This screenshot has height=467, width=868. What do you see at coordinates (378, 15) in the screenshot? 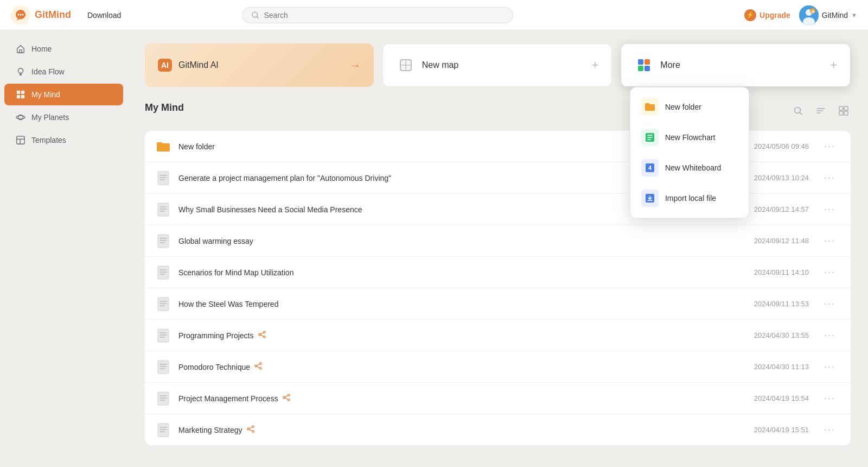
I see `search-bar` at bounding box center [378, 15].